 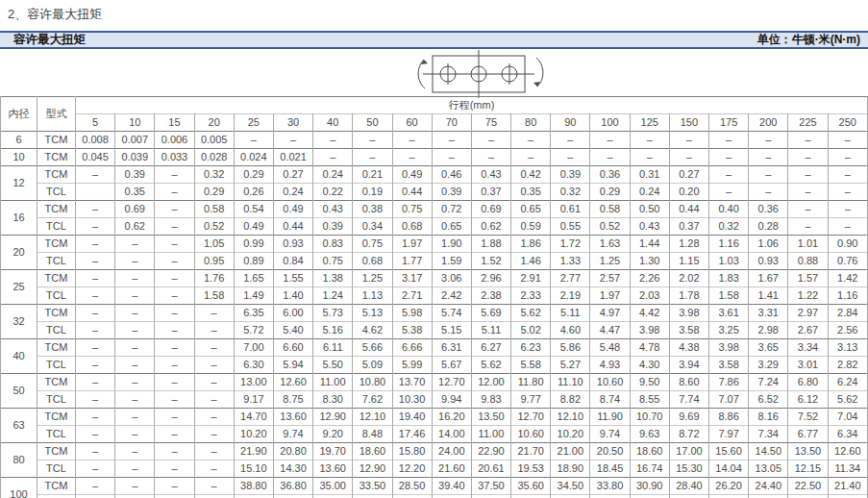 I want to click on stroke-col-header: 100, so click(x=609, y=123).